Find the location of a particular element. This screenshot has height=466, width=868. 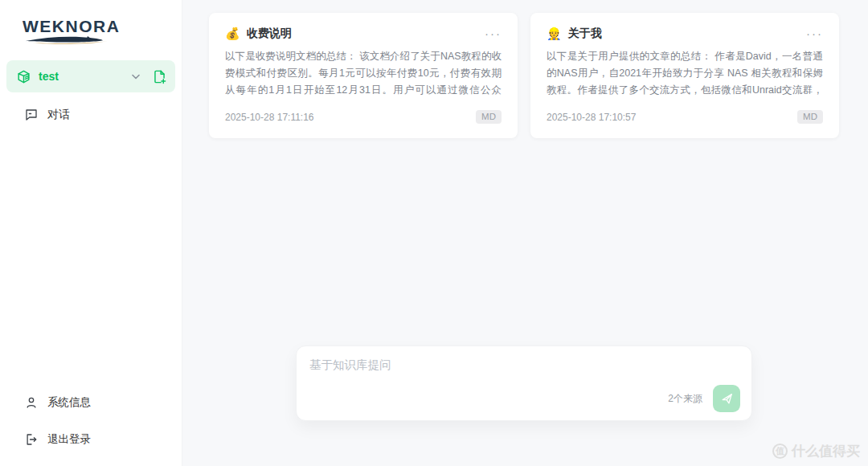

sources-count-label: 2个来源 is located at coordinates (685, 399).